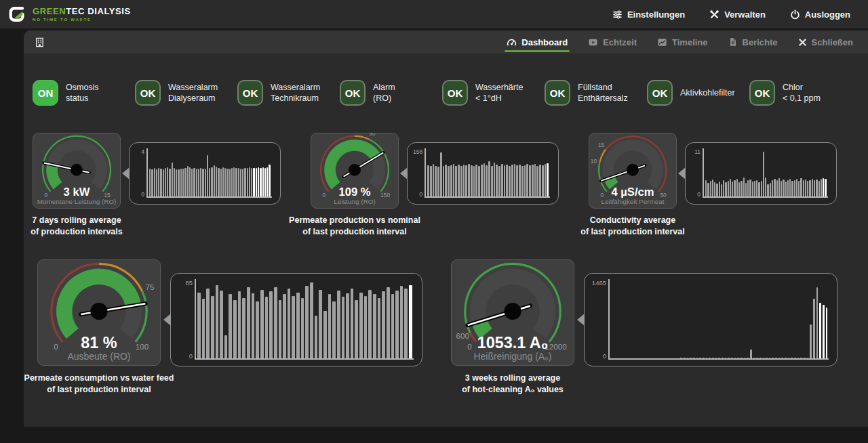 The image size is (868, 443). Describe the element at coordinates (633, 226) in the screenshot. I see `widget-caption: Conductivity average of last production …` at that location.